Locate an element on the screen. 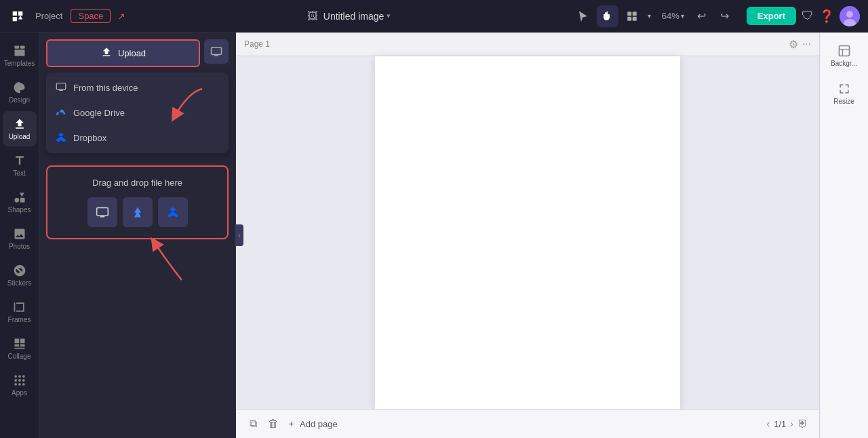 The width and height of the screenshot is (868, 438). panel-collapse-handle: ‹ is located at coordinates (239, 235).